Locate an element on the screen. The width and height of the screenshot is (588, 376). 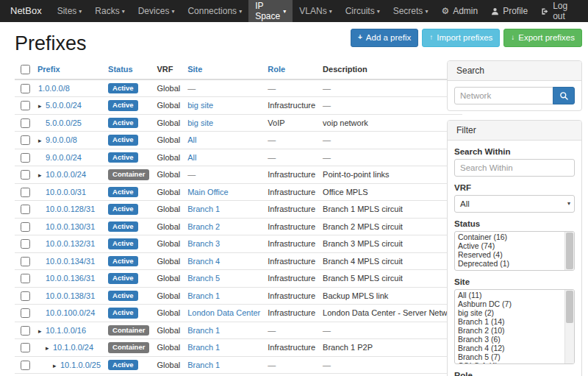
prefix-link: 10.1.0.0/24 is located at coordinates (74, 347).